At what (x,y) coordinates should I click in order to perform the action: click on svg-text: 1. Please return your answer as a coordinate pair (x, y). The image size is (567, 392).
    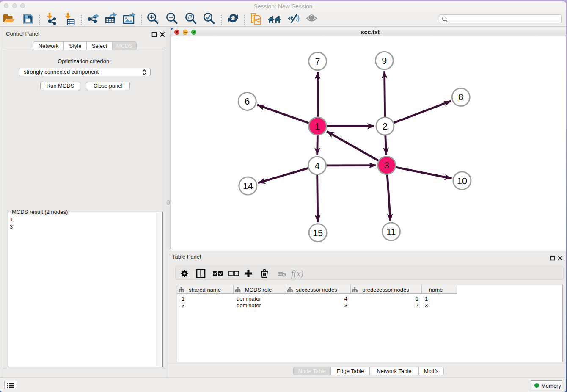
    Looking at the image, I should click on (318, 127).